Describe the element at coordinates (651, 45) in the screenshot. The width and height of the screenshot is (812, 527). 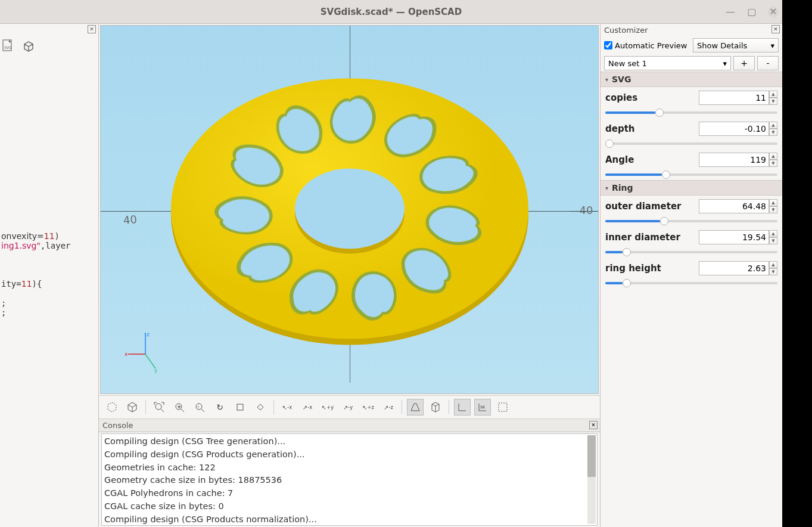
I see `auto-preview-label: Automatic Preview` at that location.